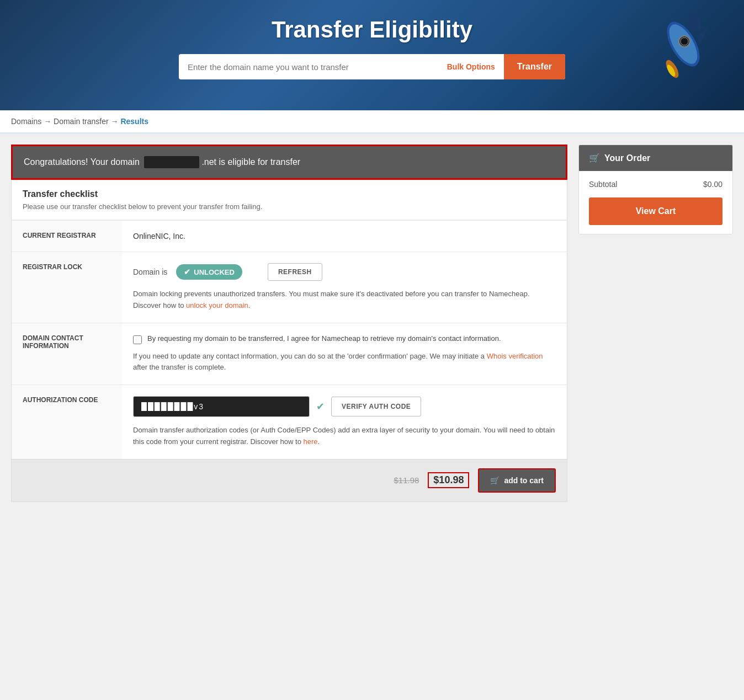 The image size is (744, 700). I want to click on transfer-button: Transfer, so click(534, 67).